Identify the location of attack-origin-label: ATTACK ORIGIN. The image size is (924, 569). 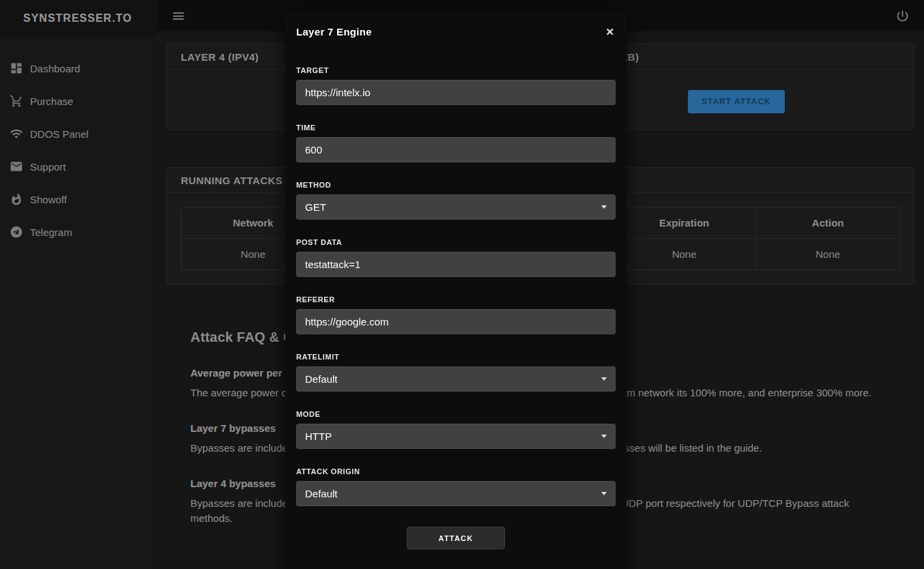
(456, 471).